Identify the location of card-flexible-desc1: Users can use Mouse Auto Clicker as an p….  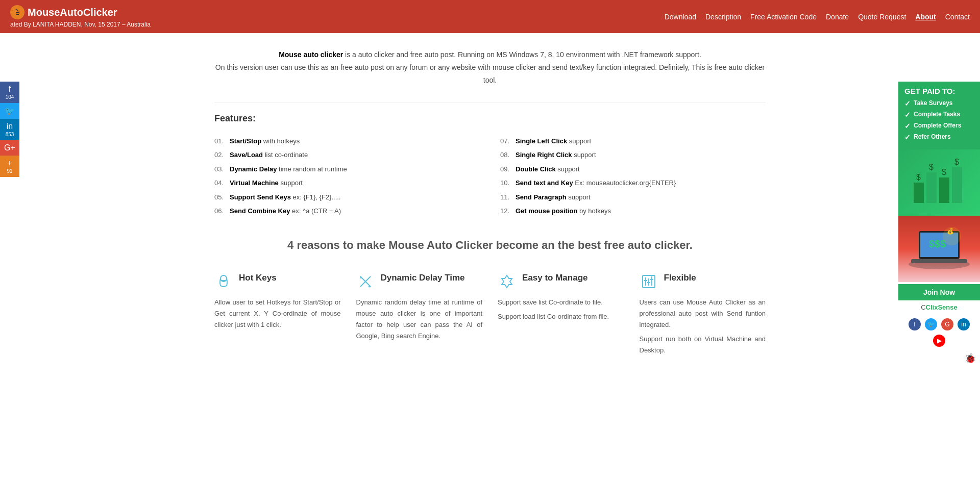
(703, 314).